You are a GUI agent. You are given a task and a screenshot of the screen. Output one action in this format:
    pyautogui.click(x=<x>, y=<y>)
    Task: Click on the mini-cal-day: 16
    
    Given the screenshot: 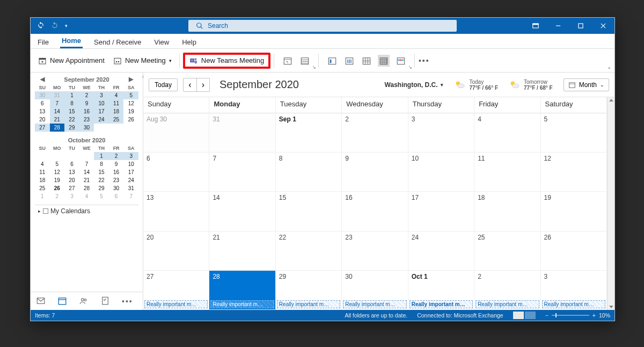 What is the action you would take?
    pyautogui.click(x=116, y=172)
    